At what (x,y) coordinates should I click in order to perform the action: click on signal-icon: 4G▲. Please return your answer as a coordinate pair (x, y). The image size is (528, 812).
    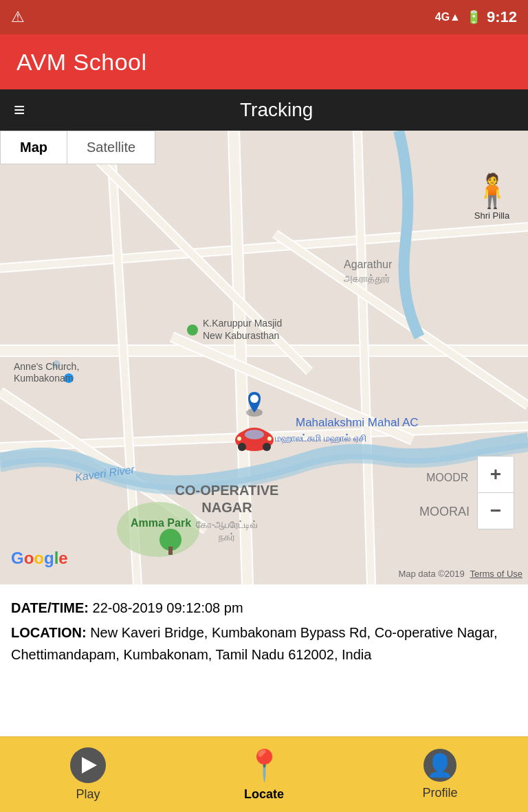
    Looking at the image, I should click on (448, 17).